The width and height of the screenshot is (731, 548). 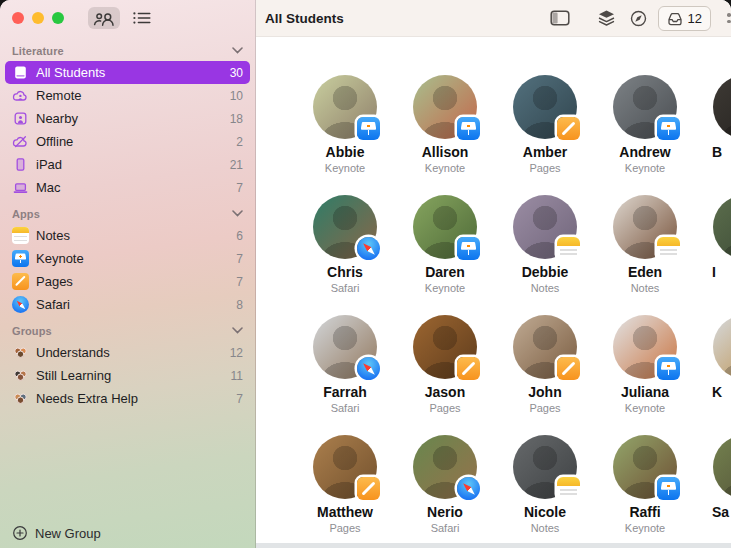 I want to click on sidebar-item-remote: Remote 10, so click(x=128, y=96).